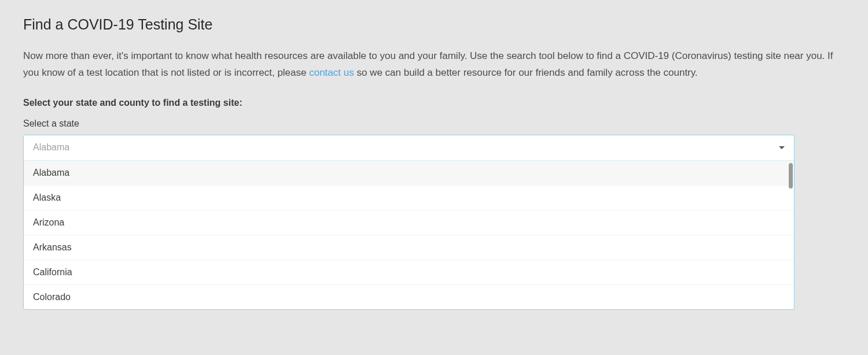 The width and height of the screenshot is (868, 355). What do you see at coordinates (790, 176) in the screenshot?
I see `scrollbar-thumb` at bounding box center [790, 176].